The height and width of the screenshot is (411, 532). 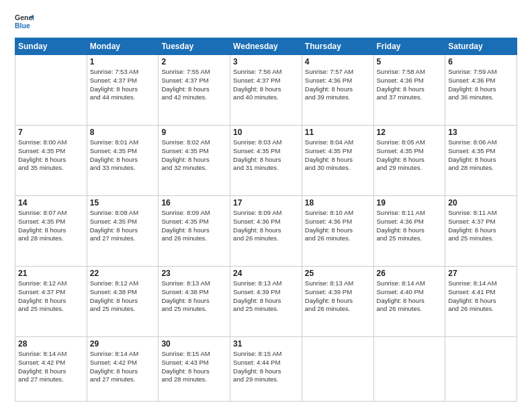 What do you see at coordinates (194, 367) in the screenshot?
I see `cell-info: Sunrise: 8:15 AM Sunset: 4:43 PM Dayligh…` at bounding box center [194, 367].